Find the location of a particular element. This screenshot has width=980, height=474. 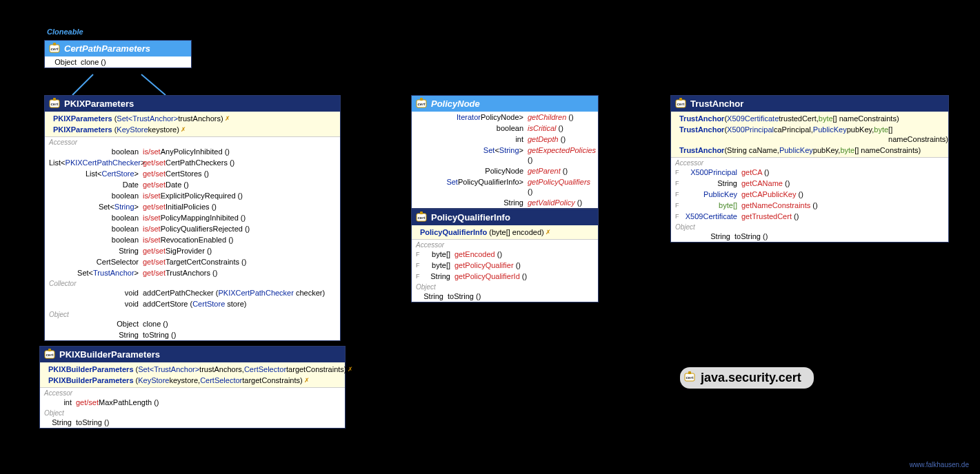

method-row: Stringget/setSigProvider () is located at coordinates (192, 251).